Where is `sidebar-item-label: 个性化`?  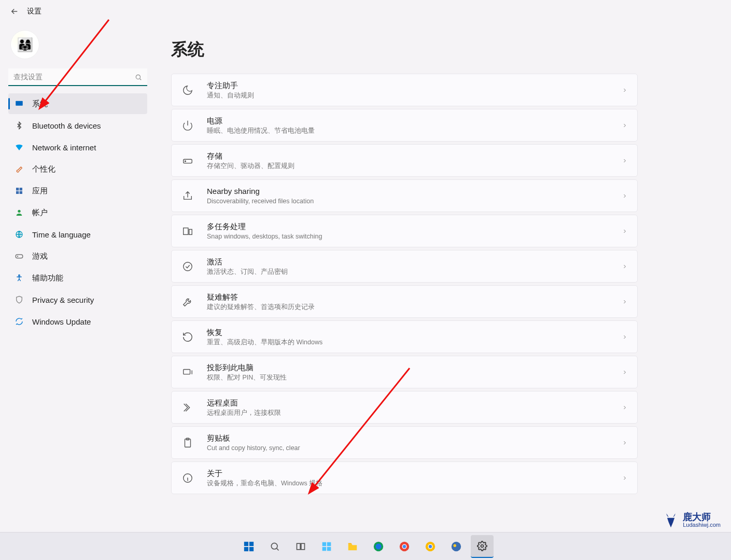
sidebar-item-label: 个性化 is located at coordinates (44, 169).